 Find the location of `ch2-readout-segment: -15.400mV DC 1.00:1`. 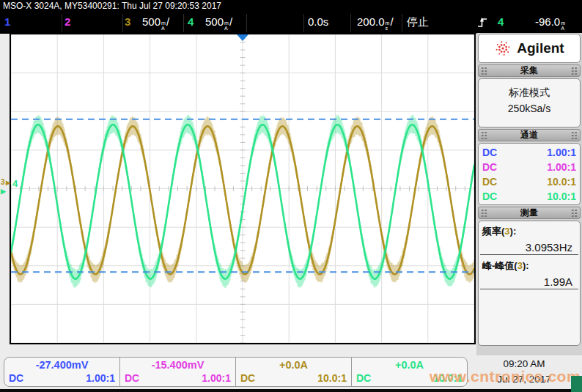

ch2-readout-segment: -15.400mV DC 1.00:1 is located at coordinates (178, 372).